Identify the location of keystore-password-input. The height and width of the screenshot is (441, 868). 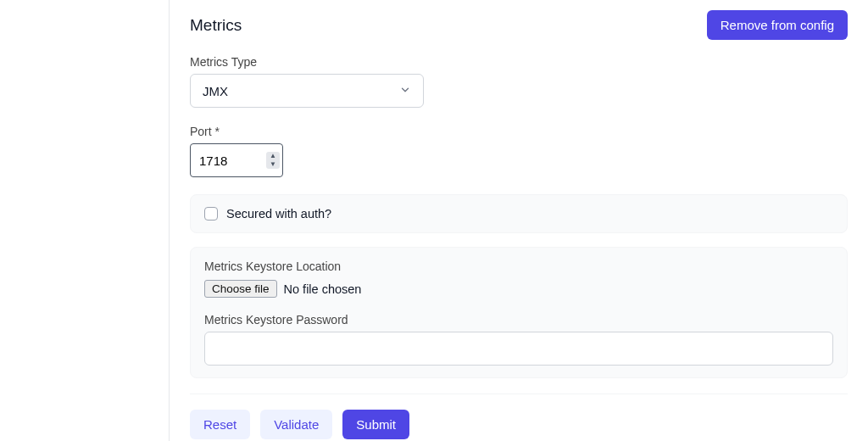
(519, 349).